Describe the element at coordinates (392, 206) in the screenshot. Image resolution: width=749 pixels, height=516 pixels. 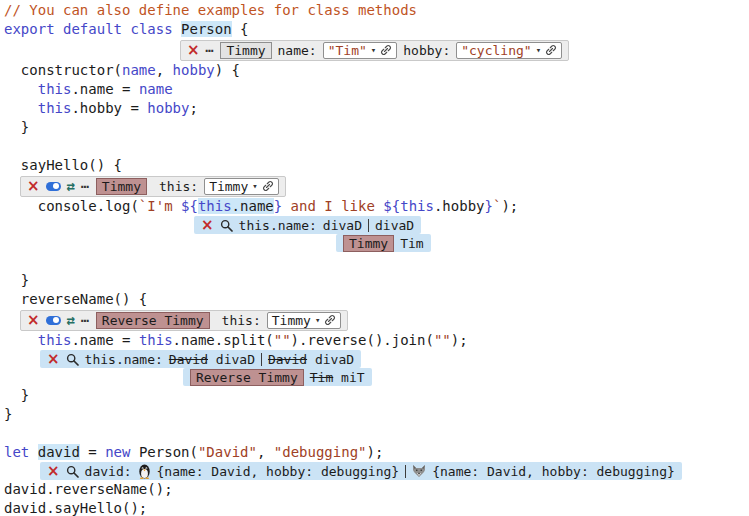
I see `code-token: ${` at that location.